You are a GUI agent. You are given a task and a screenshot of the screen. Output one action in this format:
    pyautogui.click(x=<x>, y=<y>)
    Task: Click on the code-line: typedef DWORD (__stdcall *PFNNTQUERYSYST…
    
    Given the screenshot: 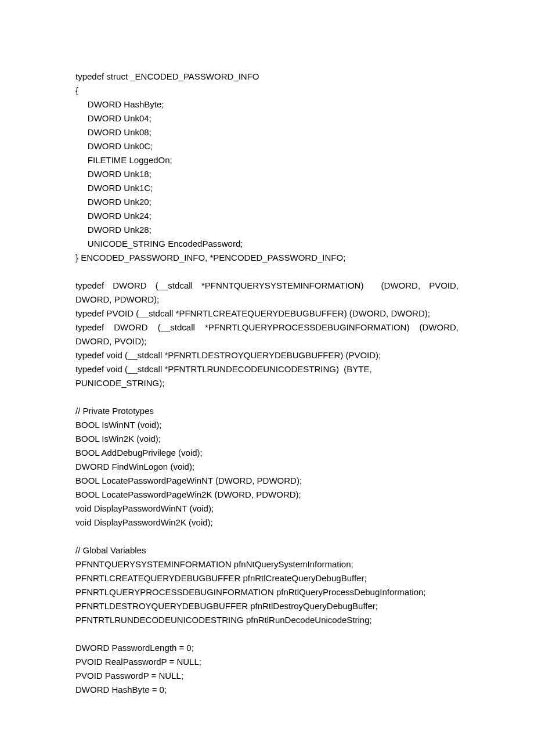 What is the action you would take?
    pyautogui.click(x=267, y=293)
    